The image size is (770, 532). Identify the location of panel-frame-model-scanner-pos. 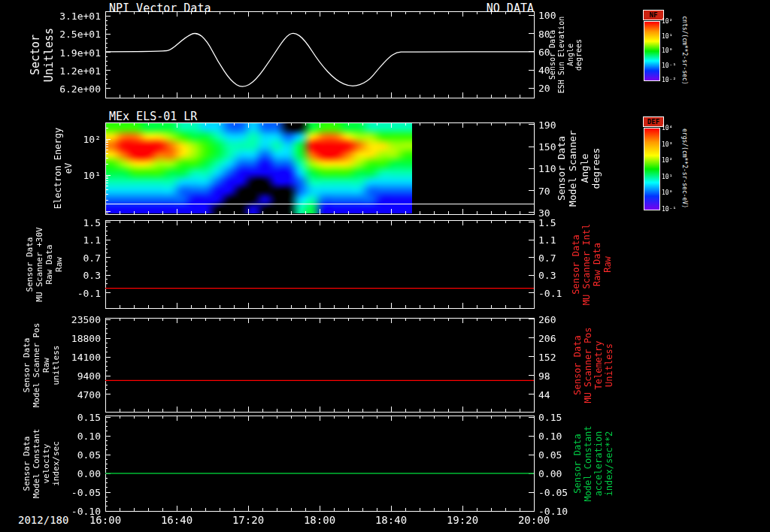
(320, 365).